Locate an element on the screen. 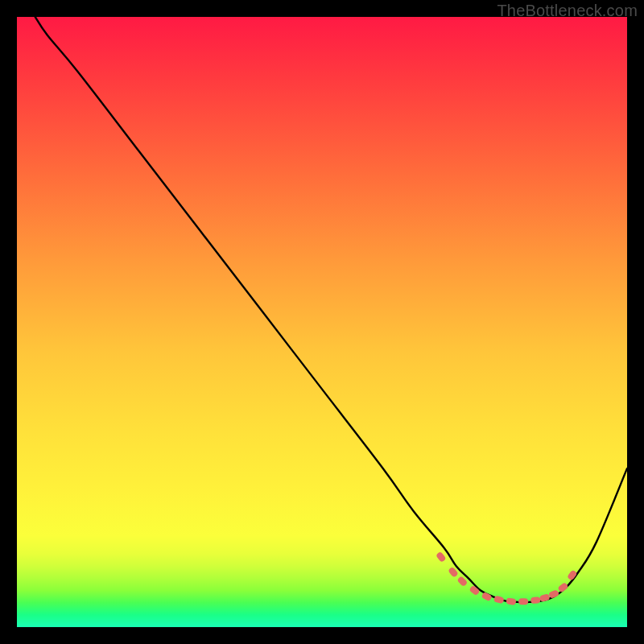 The image size is (644, 644). watermark-text: TheBottleneck.com is located at coordinates (567, 11).